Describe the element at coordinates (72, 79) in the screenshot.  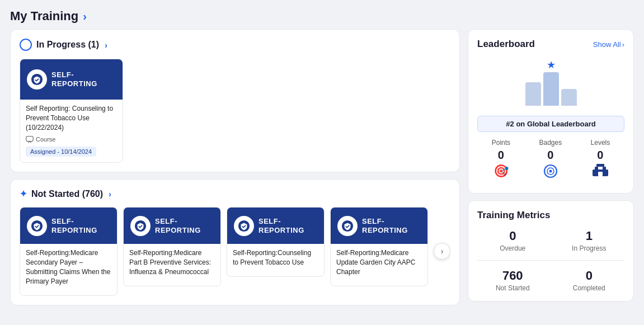
I see `course-card-banner: SELF-REPORTING` at that location.